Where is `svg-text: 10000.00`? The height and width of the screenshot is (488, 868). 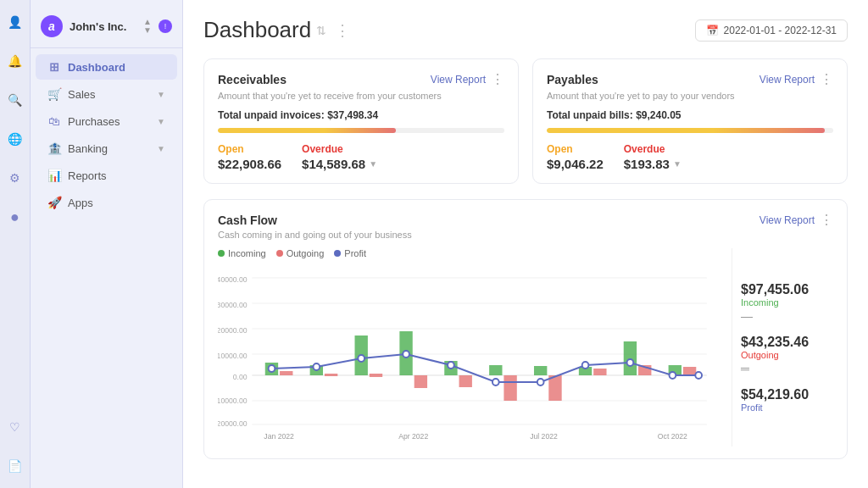
svg-text: 10000.00 is located at coordinates (232, 356).